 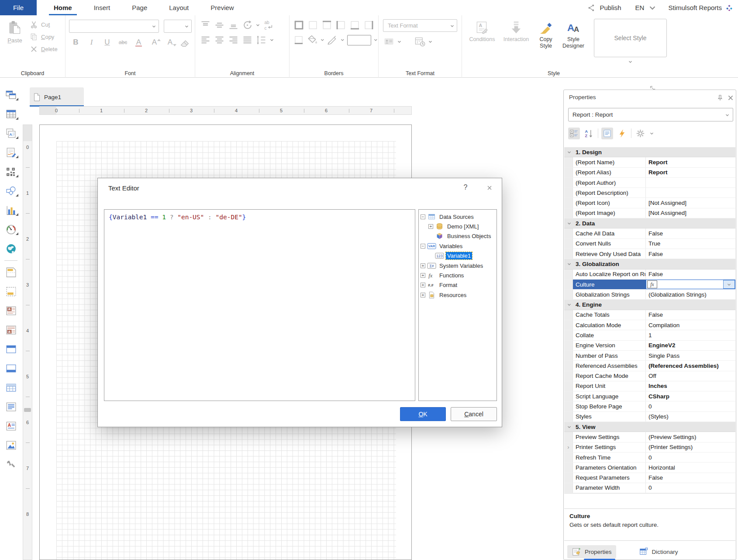 What do you see at coordinates (420, 25) in the screenshot?
I see `text-format-combobox: Text Format` at bounding box center [420, 25].